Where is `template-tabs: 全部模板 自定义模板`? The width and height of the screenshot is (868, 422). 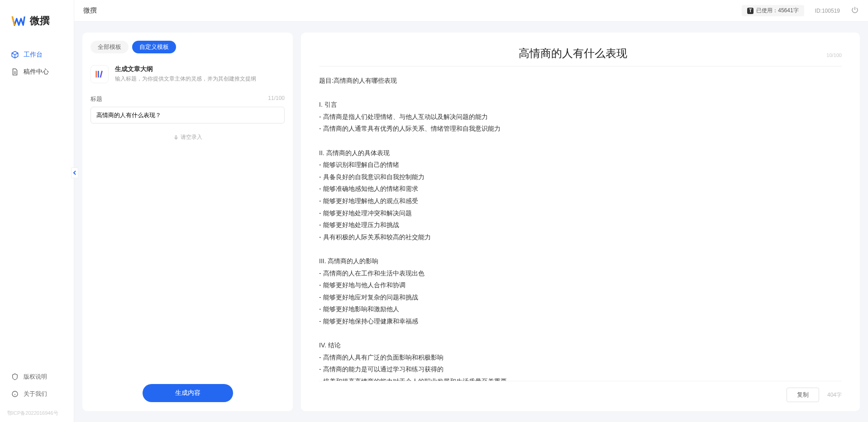
template-tabs: 全部模板 自定义模板 is located at coordinates (187, 50).